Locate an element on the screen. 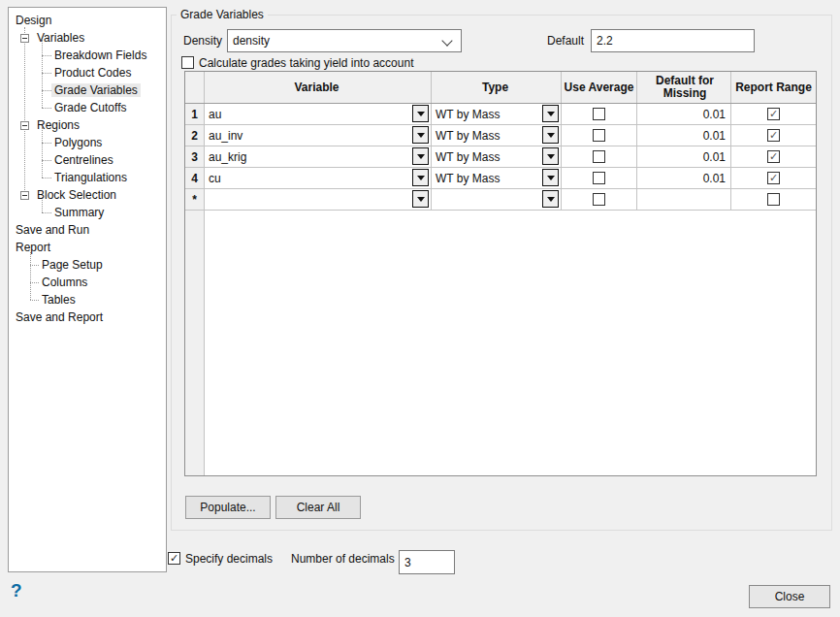 The width and height of the screenshot is (840, 617). variable-cell is located at coordinates (318, 200).